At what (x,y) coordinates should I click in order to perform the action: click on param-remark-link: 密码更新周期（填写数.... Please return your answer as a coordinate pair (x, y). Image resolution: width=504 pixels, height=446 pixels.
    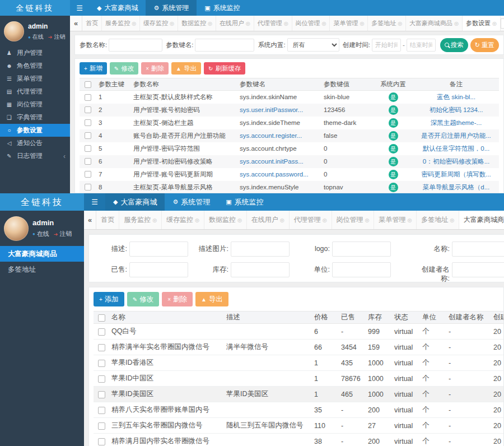
    Looking at the image, I should click on (456, 175).